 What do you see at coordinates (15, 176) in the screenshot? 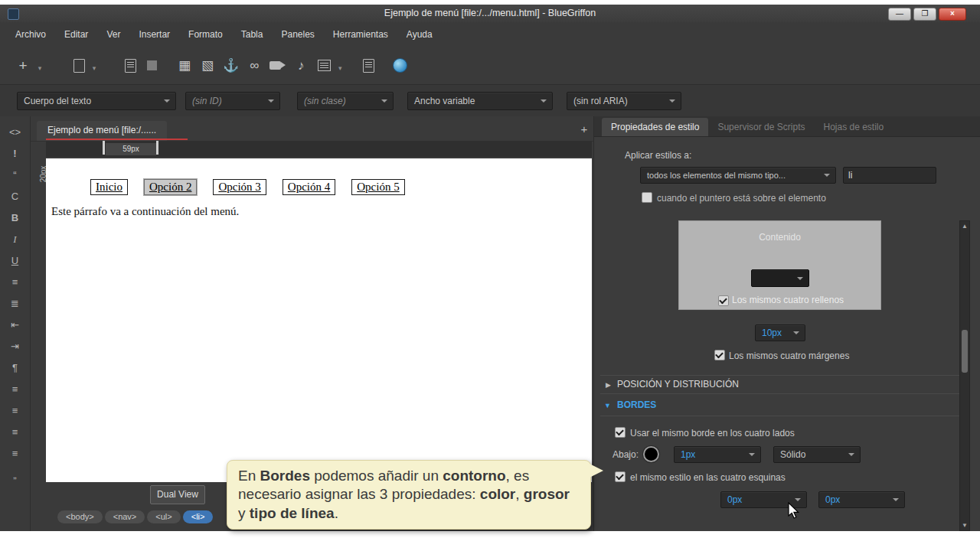
I see `quote-icon: “` at bounding box center [15, 176].